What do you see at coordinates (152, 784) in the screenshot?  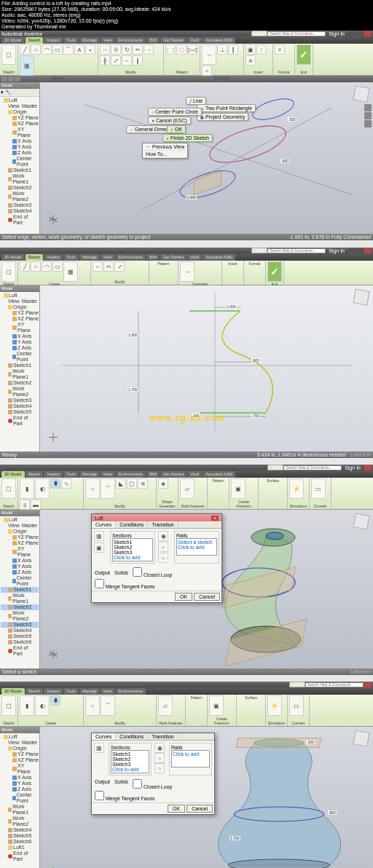 I see `closed-loop-checkbox: Closed Loop` at bounding box center [152, 784].